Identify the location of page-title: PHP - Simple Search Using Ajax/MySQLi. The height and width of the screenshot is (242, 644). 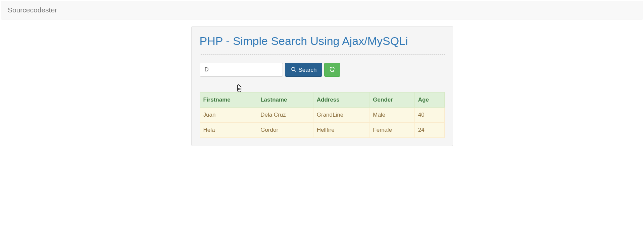
(322, 41).